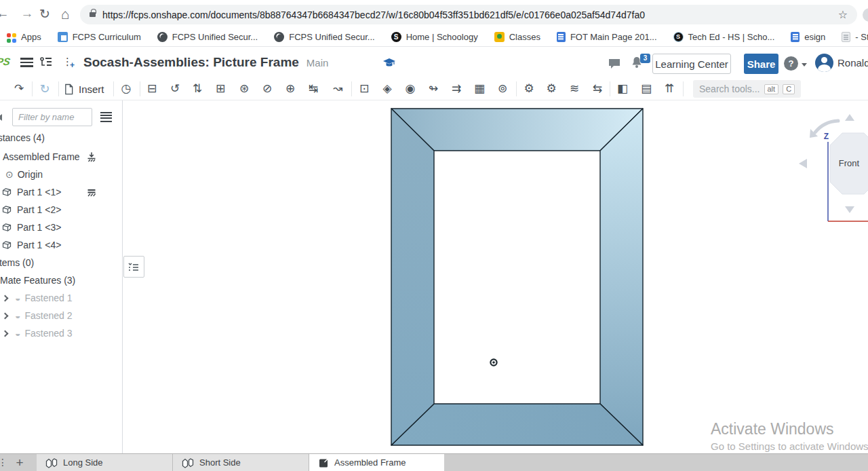 This screenshot has width=868, height=471. I want to click on browser-forward-icon: →, so click(27, 14).